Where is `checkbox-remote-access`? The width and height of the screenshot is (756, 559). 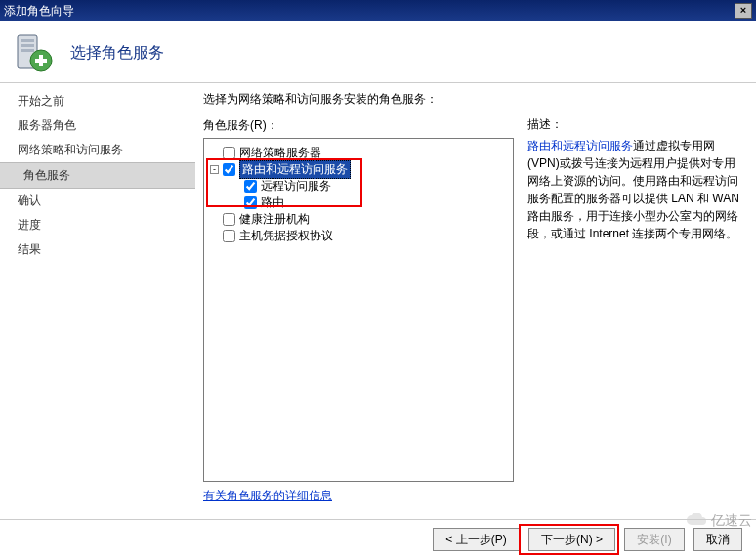
checkbox-remote-access is located at coordinates (250, 186).